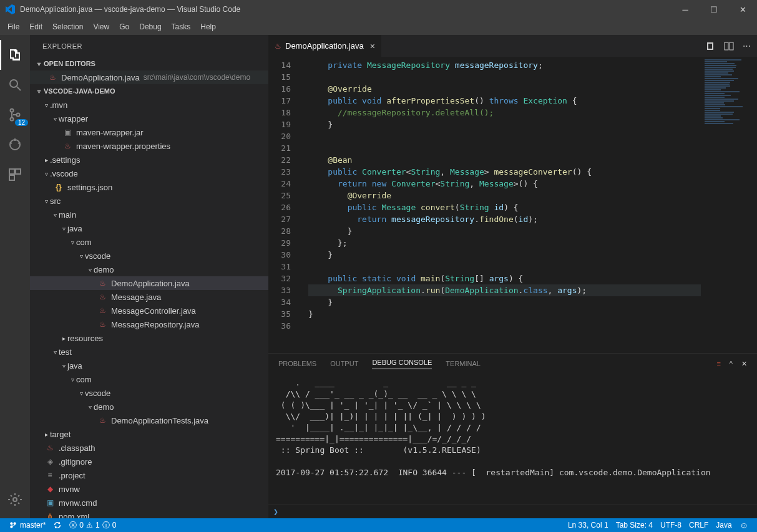  I want to click on tree-folder-settings: ▸.settings, so click(149, 160).